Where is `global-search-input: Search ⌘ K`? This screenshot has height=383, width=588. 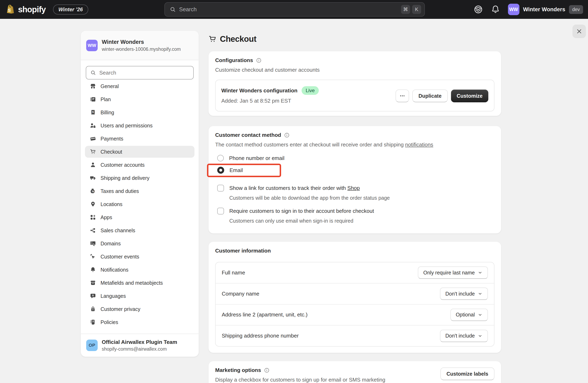 global-search-input: Search ⌘ K is located at coordinates (294, 9).